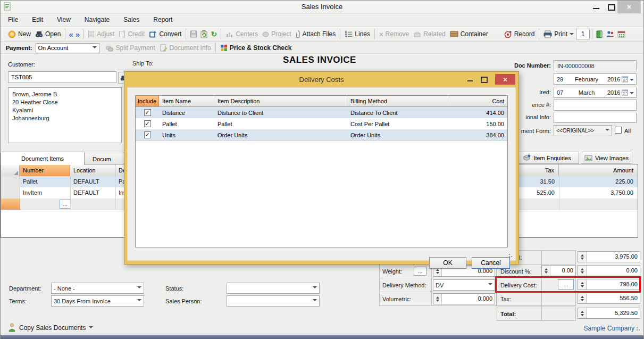 This screenshot has width=644, height=339. What do you see at coordinates (98, 301) in the screenshot?
I see `terms-select: 30 Days From Invoice` at bounding box center [98, 301].